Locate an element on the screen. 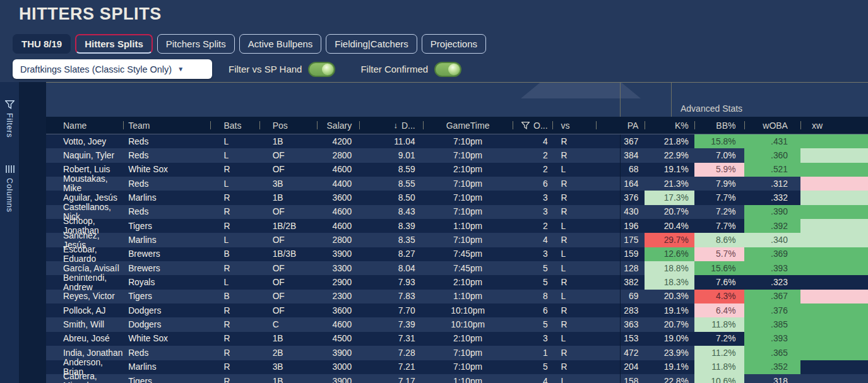 Image resolution: width=868 pixels, height=383 pixels. cell-order: 1 is located at coordinates (532, 353).